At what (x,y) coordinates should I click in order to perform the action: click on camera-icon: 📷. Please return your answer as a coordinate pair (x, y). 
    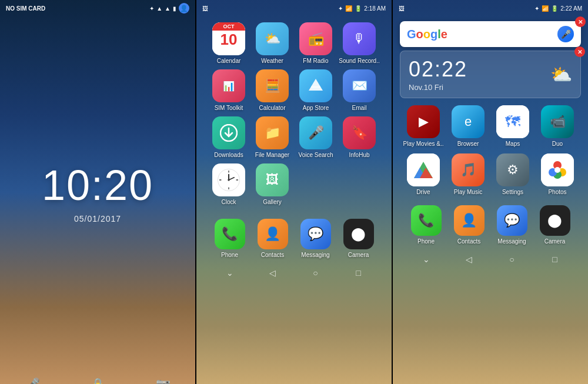
    Looking at the image, I should click on (163, 380).